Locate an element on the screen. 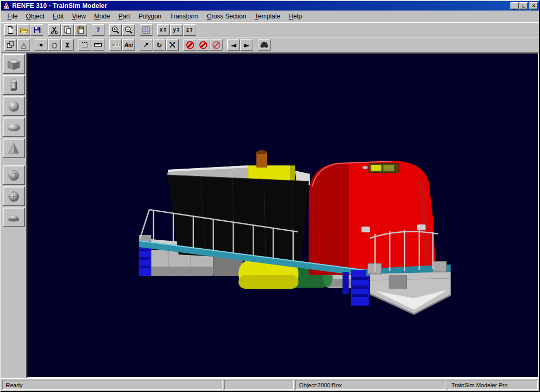 The width and height of the screenshot is (540, 392). coupler-box is located at coordinates (398, 282).